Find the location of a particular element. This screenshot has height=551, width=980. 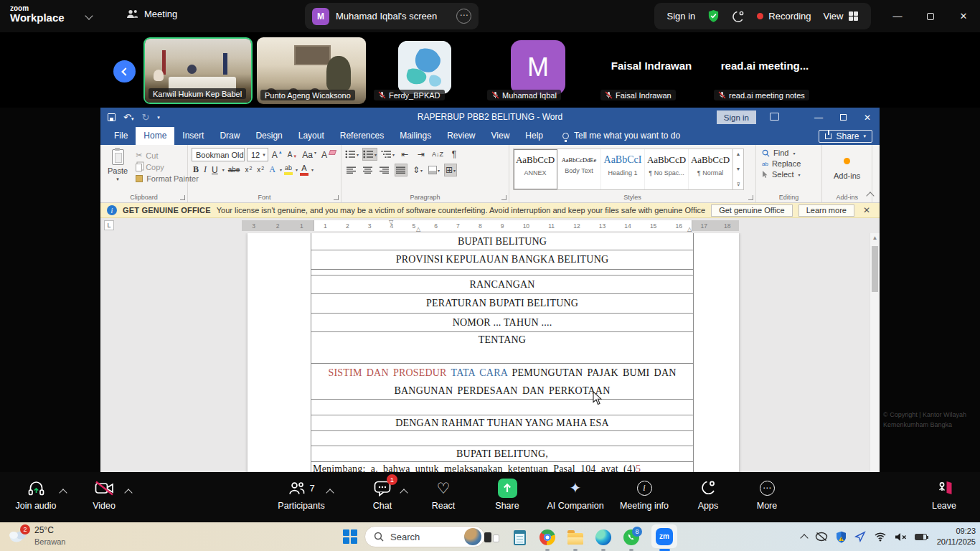

tab-shared-screen: M Muhamad Iqbal's screen ⋯ is located at coordinates (392, 16).